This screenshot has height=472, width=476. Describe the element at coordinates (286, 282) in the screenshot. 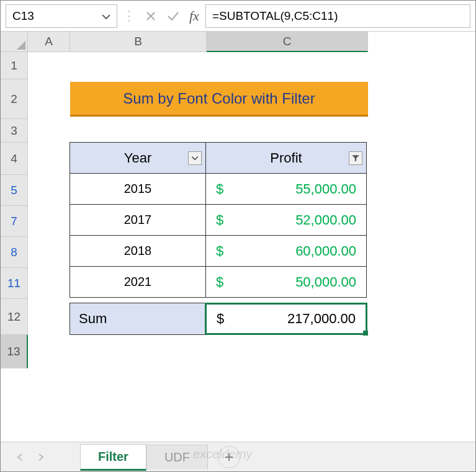

I see `cell-profit: $50,000.00` at that location.